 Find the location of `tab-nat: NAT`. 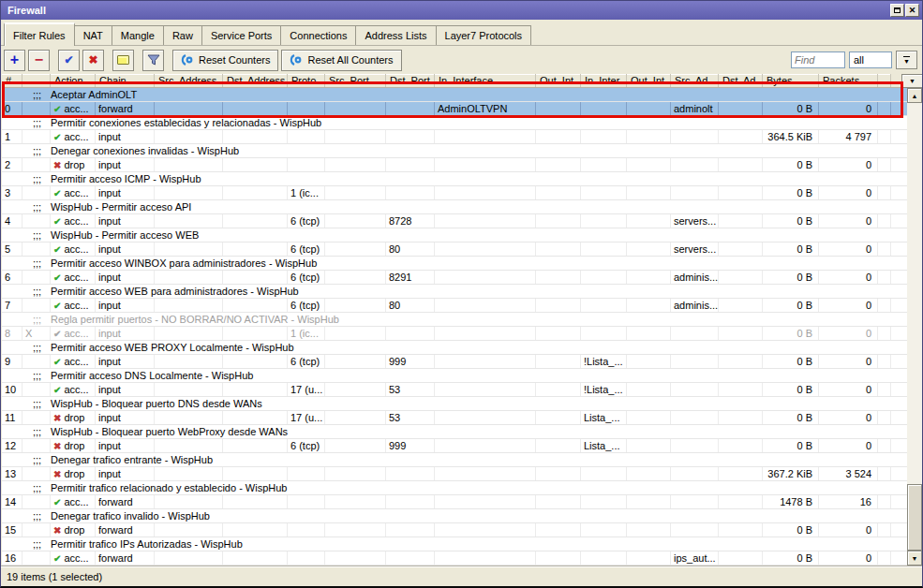

tab-nat: NAT is located at coordinates (94, 36).